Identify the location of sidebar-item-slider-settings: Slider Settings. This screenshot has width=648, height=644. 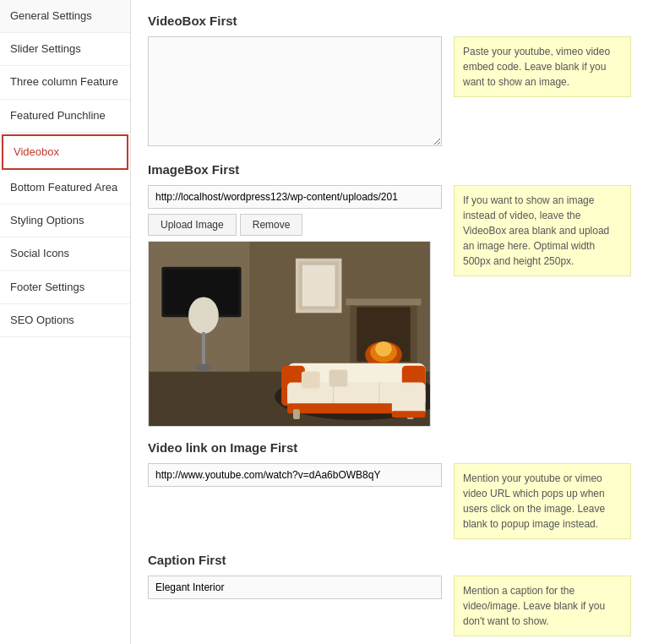
(65, 49).